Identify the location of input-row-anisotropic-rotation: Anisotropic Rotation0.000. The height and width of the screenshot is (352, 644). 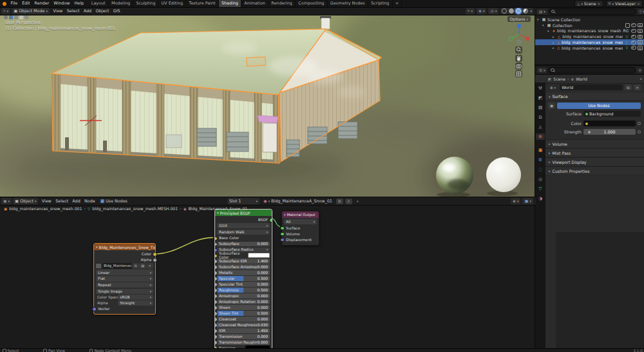
(243, 302).